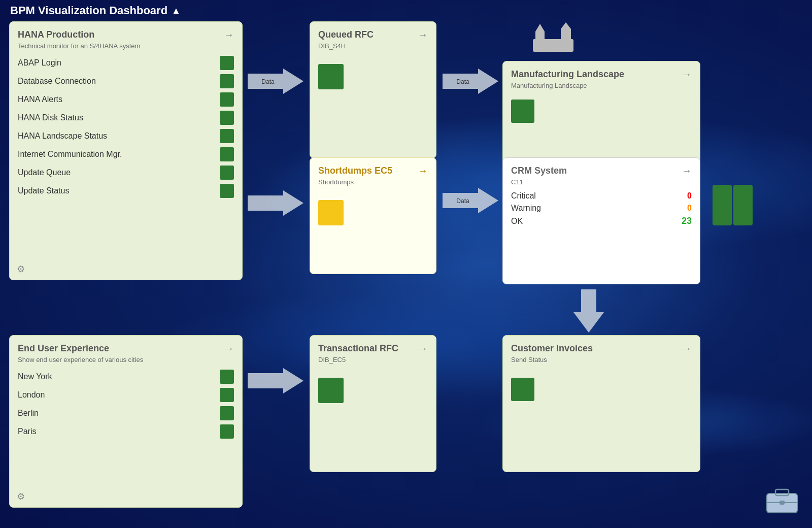  Describe the element at coordinates (227, 63) in the screenshot. I see `abap-login-status` at that location.